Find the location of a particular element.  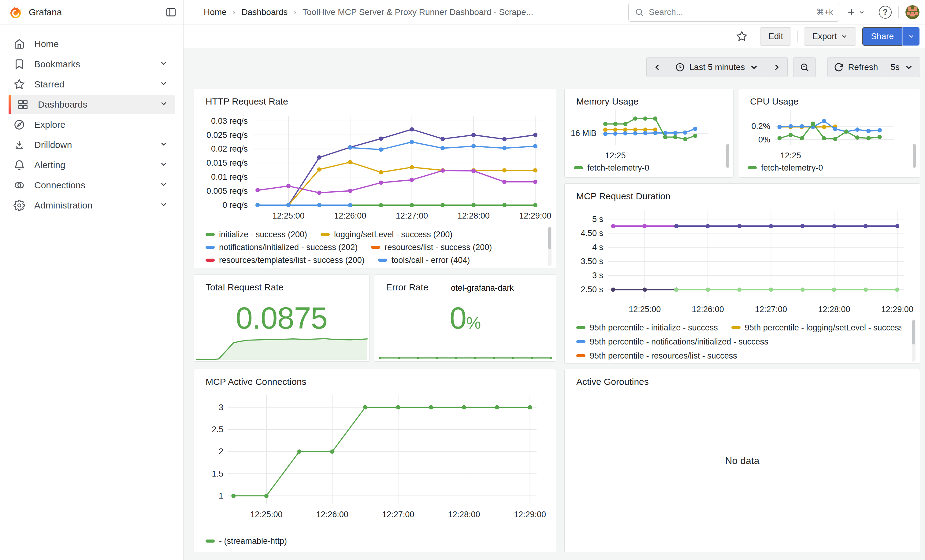

sidebar-item-administration: Administration is located at coordinates (92, 206).